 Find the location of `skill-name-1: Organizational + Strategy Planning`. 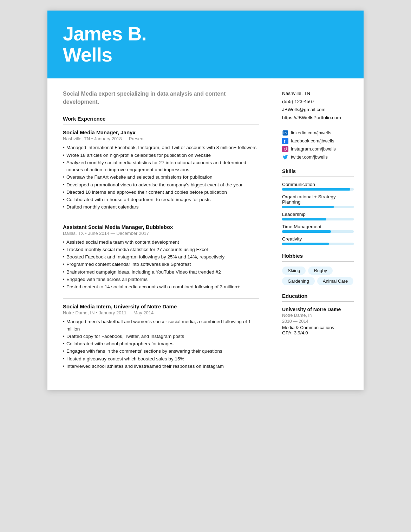

skill-name-1: Organizational + Strategy Planning is located at coordinates (318, 199).